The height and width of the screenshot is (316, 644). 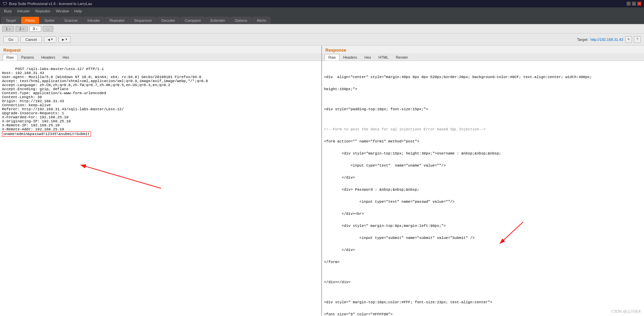 What do you see at coordinates (35, 29) in the screenshot?
I see `sub-tab-3: 3 ×` at bounding box center [35, 29].